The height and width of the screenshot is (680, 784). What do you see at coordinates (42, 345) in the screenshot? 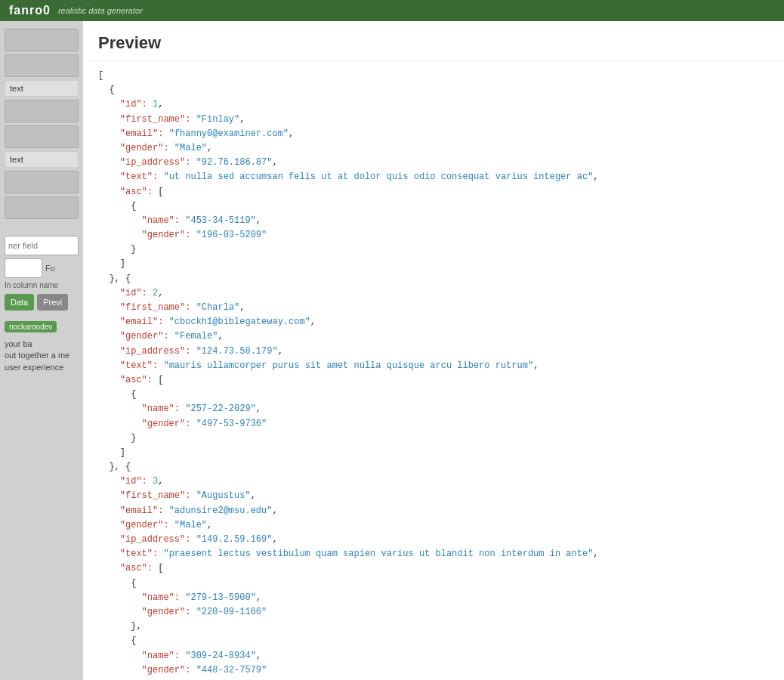
I see `promo-line1: your ba` at bounding box center [42, 345].